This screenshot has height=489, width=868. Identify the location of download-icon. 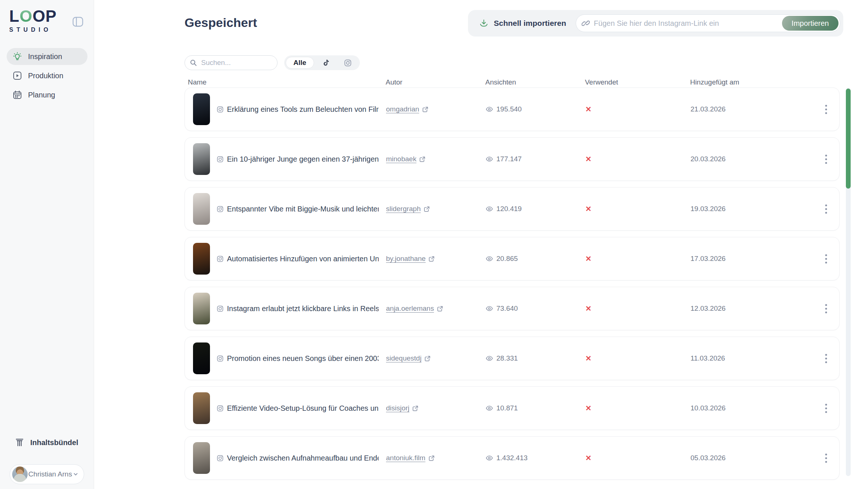
(484, 23).